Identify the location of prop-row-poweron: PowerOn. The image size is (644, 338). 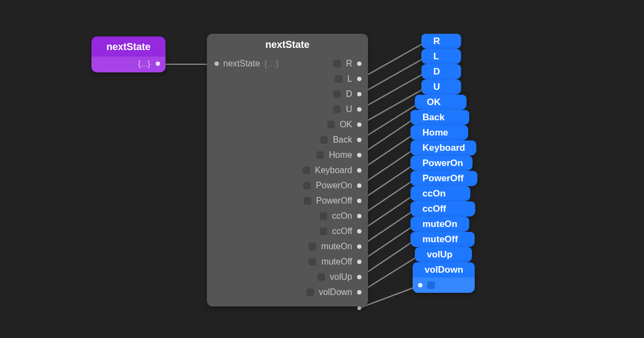
(287, 186).